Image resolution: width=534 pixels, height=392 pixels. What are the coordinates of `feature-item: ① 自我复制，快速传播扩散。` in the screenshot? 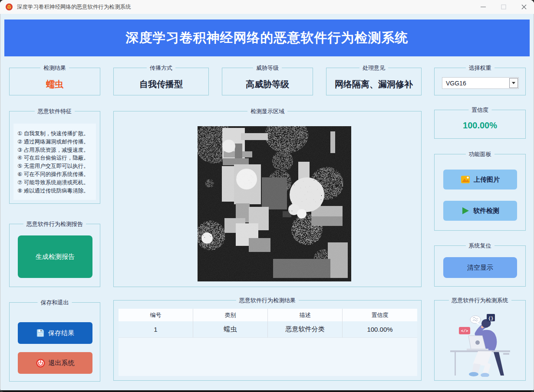 It's located at (56, 134).